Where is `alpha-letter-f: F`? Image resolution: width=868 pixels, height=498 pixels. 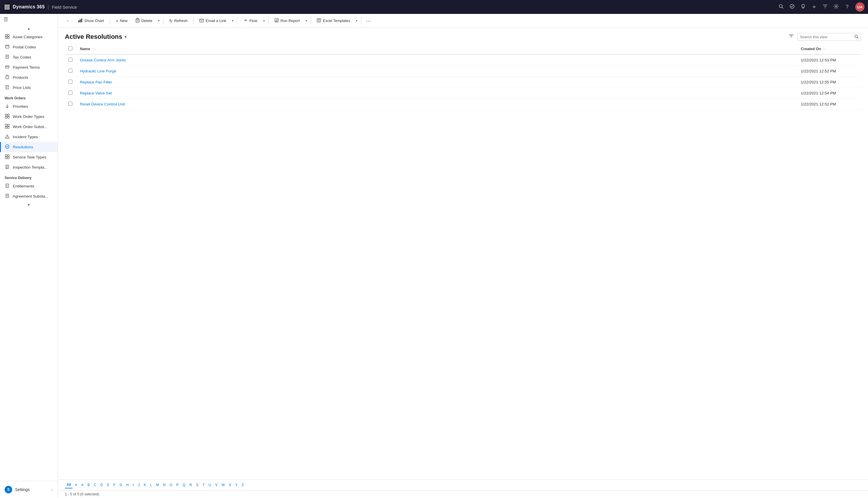
alpha-letter-f: F is located at coordinates (114, 485).